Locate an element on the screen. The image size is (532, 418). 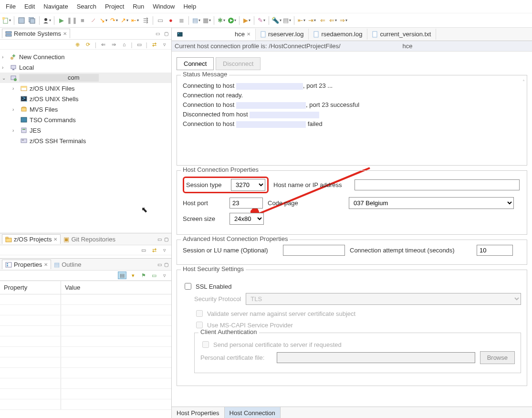
tree-local: › Local is located at coordinates (86, 67).